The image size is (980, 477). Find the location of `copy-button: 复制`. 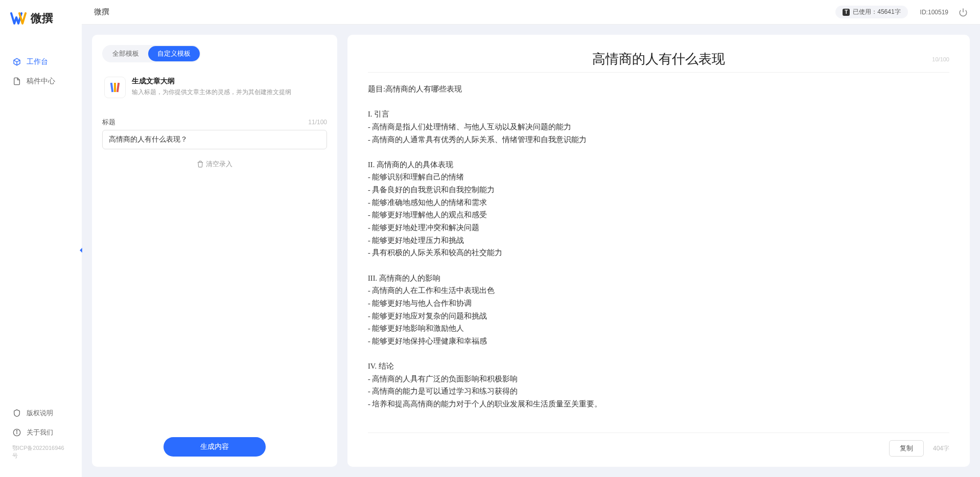

copy-button: 复制 is located at coordinates (906, 448).